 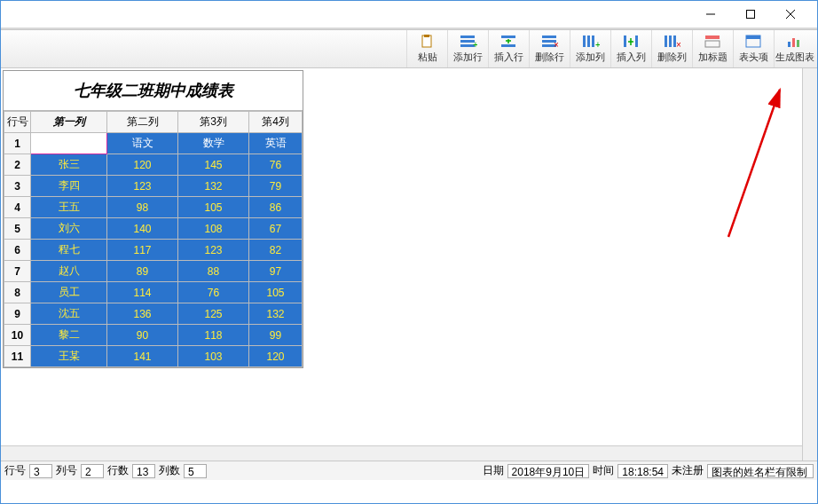 What do you see at coordinates (549, 49) in the screenshot?
I see `tool-delete-row: ×删除行` at bounding box center [549, 49].